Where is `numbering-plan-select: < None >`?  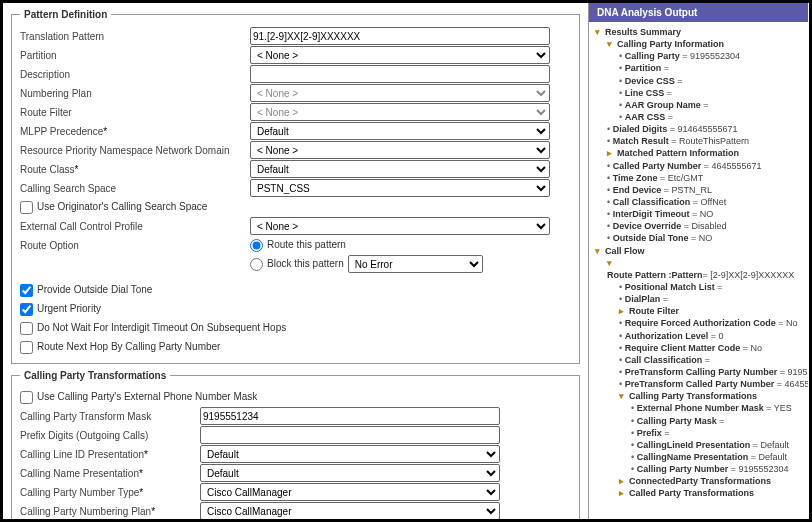
numbering-plan-select: < None > is located at coordinates (400, 93).